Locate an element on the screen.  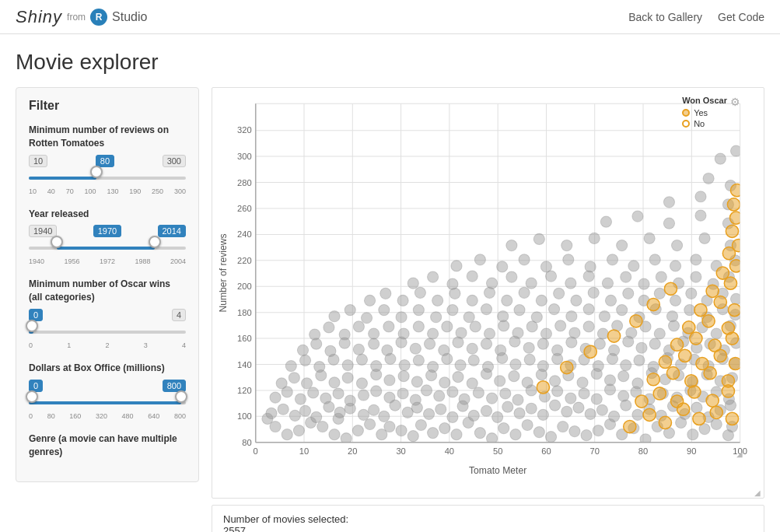
svg-text: 80 is located at coordinates (643, 451).